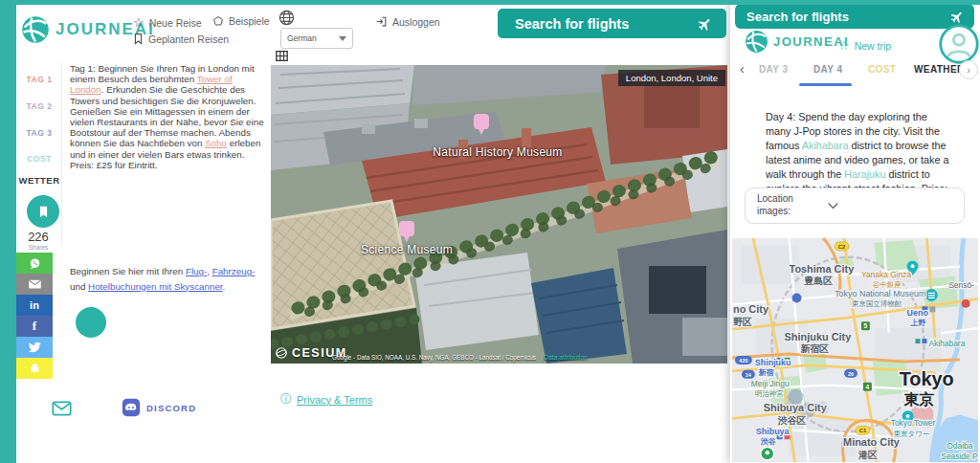 The height and width of the screenshot is (463, 980). What do you see at coordinates (34, 369) in the screenshot?
I see `snapchat-icon` at bounding box center [34, 369].